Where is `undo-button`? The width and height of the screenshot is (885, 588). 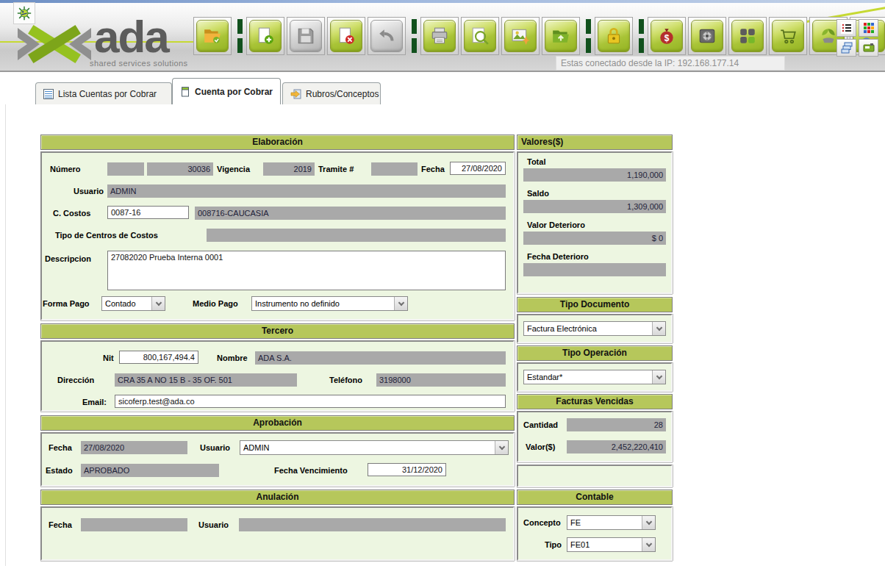 undo-button is located at coordinates (387, 36).